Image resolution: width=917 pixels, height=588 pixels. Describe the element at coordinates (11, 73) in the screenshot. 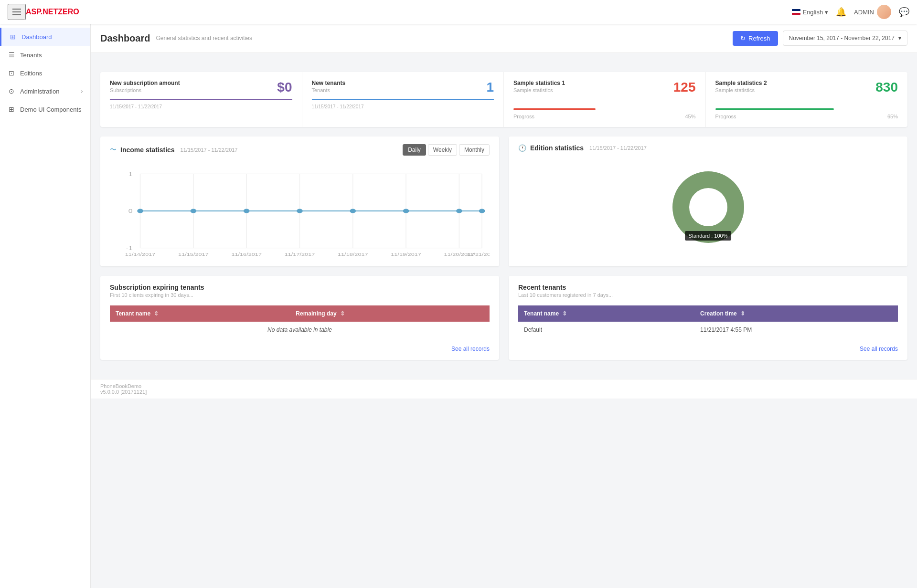

I see `editions-icon: ⊡` at that location.